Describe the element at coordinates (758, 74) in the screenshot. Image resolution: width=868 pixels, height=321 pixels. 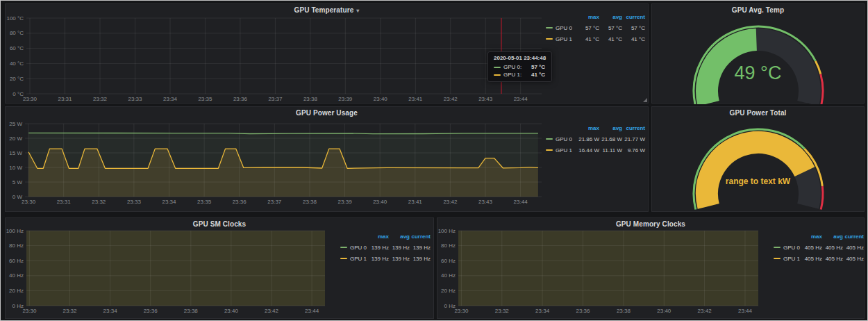
I see `gauge-value: 49 °C` at that location.